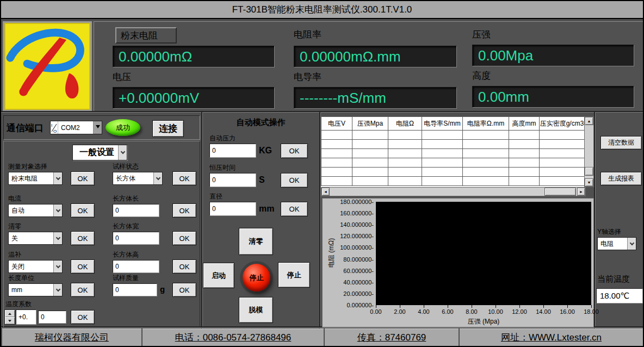  I want to click on resistance-display: 0.00000mΩ, so click(194, 57).